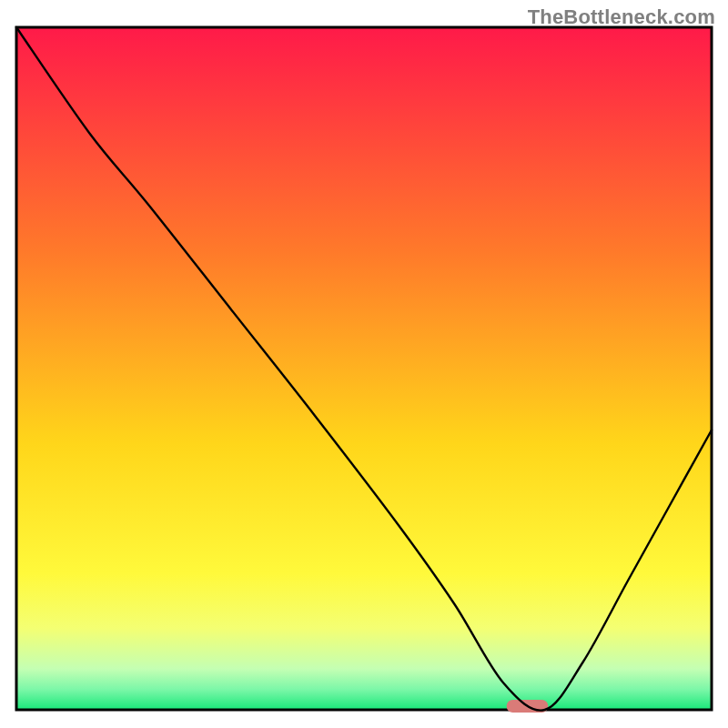  Describe the element at coordinates (622, 17) in the screenshot. I see `watermark-text: TheBottleneck.com` at that location.